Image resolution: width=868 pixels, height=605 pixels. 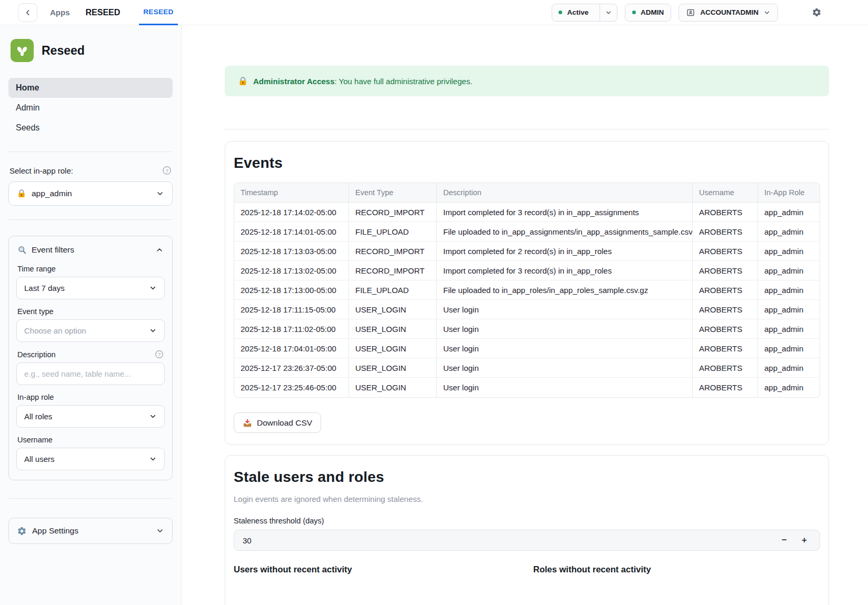 What do you see at coordinates (292, 290) in the screenshot?
I see `table-cell: 2025-12-18 17:13:00-05:00` at bounding box center [292, 290].